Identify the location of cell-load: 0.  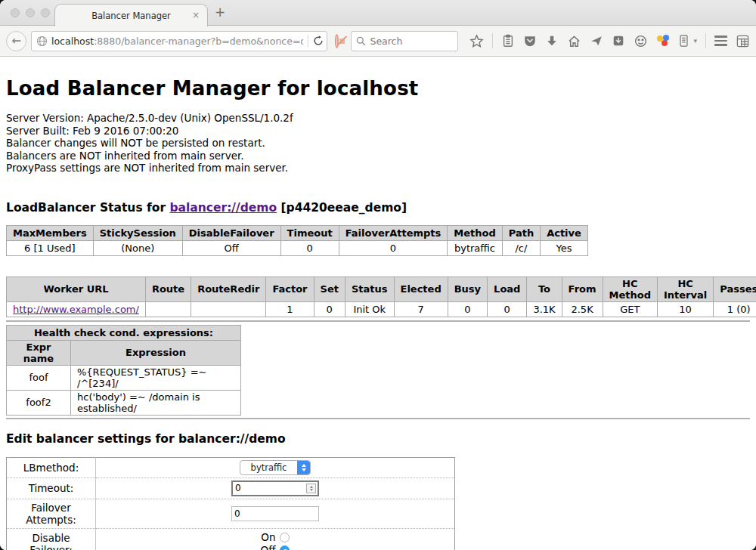
(507, 309).